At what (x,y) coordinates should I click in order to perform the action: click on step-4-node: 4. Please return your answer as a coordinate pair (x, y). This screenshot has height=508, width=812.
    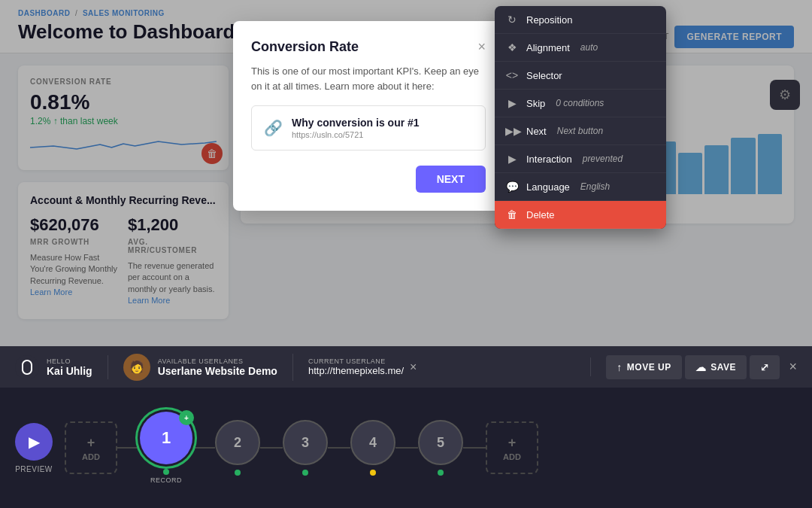
    Looking at the image, I should click on (373, 443).